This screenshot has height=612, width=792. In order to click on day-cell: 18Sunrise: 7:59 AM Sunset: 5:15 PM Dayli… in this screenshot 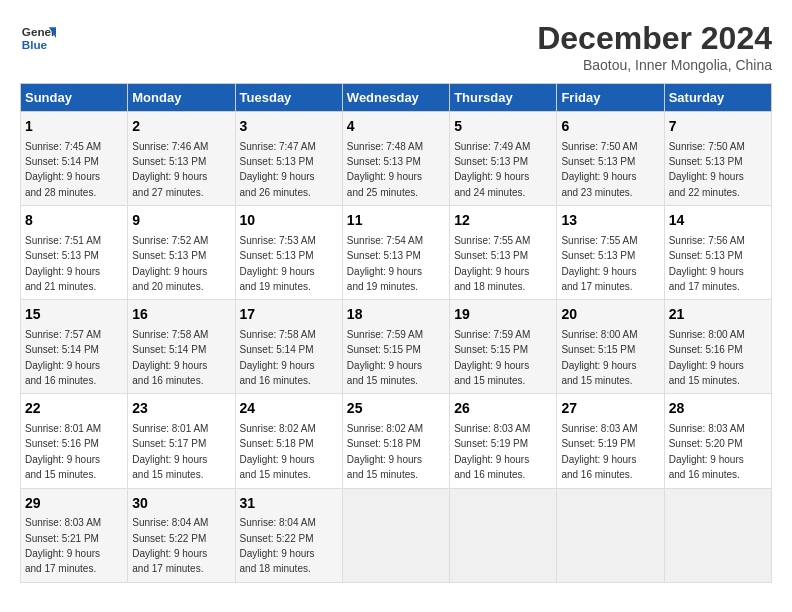, I will do `click(396, 347)`.